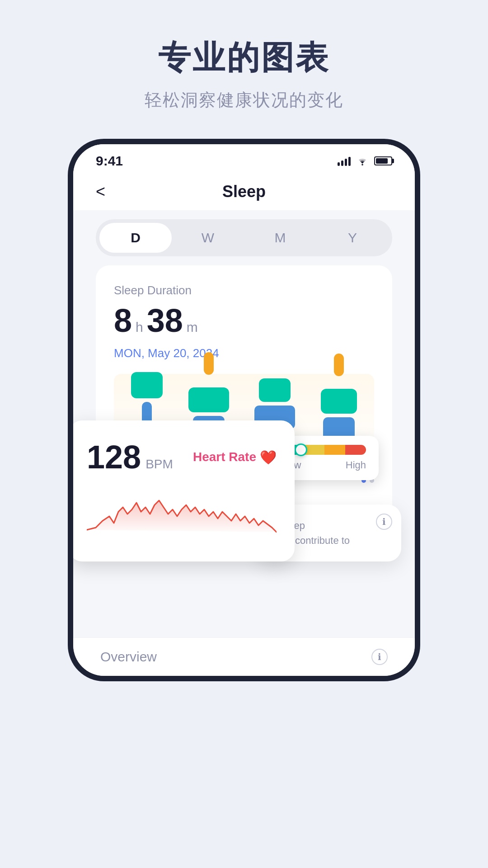 Image resolution: width=488 pixels, height=868 pixels. What do you see at coordinates (362, 161) in the screenshot?
I see `wifi-icon` at bounding box center [362, 161].